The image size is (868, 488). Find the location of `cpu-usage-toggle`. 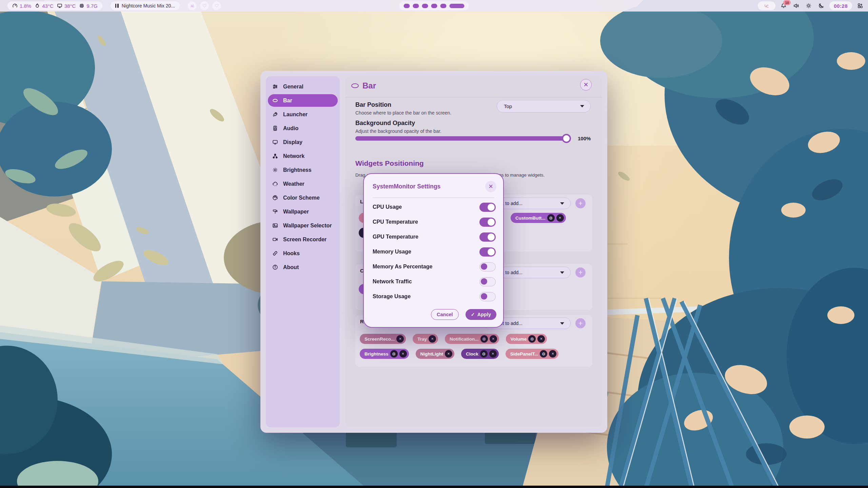

cpu-usage-toggle is located at coordinates (488, 207).